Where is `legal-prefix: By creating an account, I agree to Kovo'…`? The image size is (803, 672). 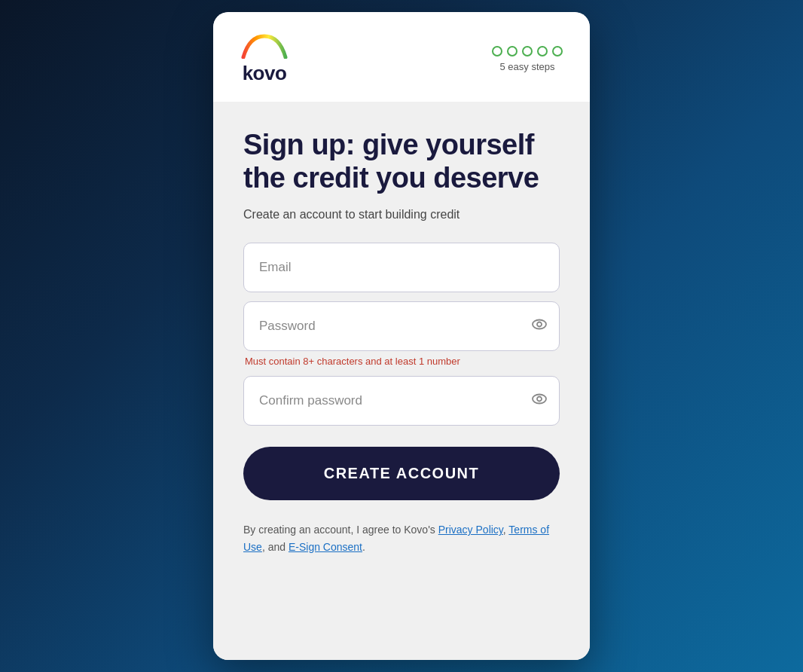
legal-prefix: By creating an account, I agree to Kovo'… is located at coordinates (340, 530).